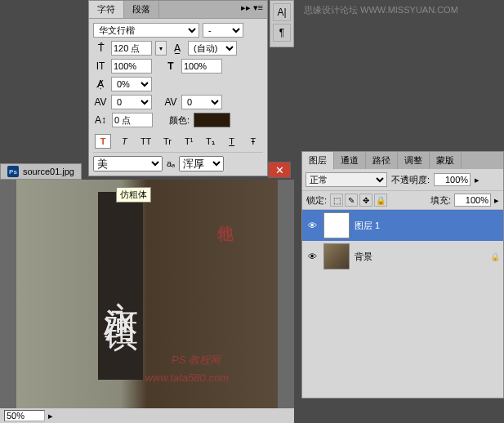 Image resolution: width=504 pixels, height=423 pixels. I want to click on color-swatch, so click(212, 120).